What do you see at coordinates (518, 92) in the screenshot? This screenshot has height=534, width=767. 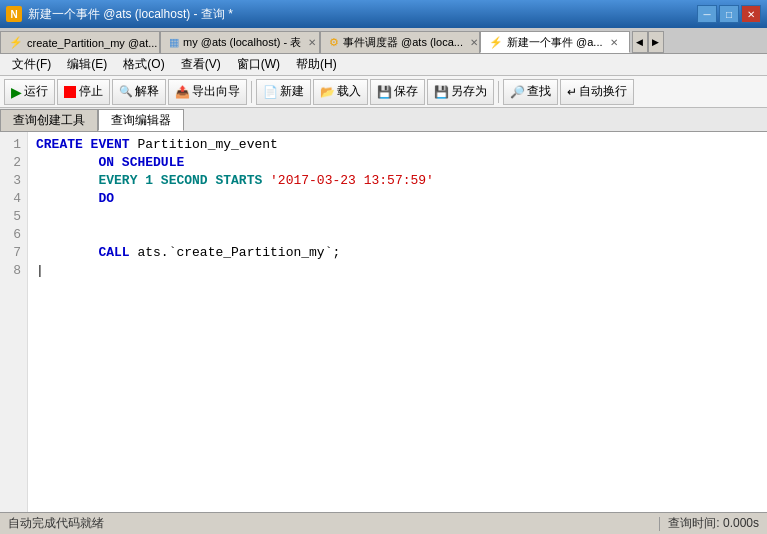 I see `find-icon: 🔎` at bounding box center [518, 92].